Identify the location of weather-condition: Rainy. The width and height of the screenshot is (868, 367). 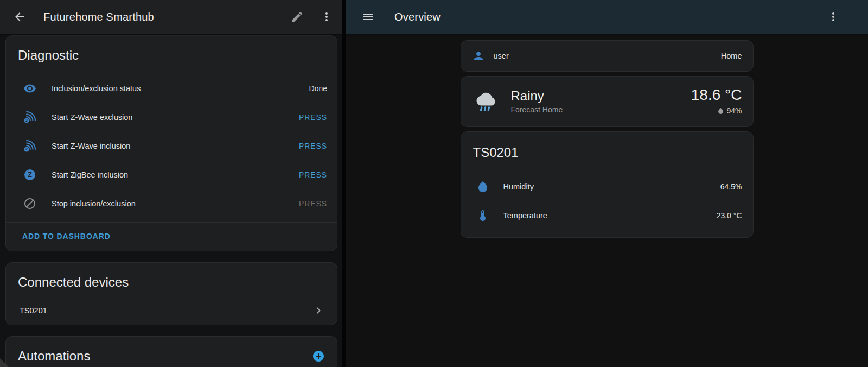
(537, 96).